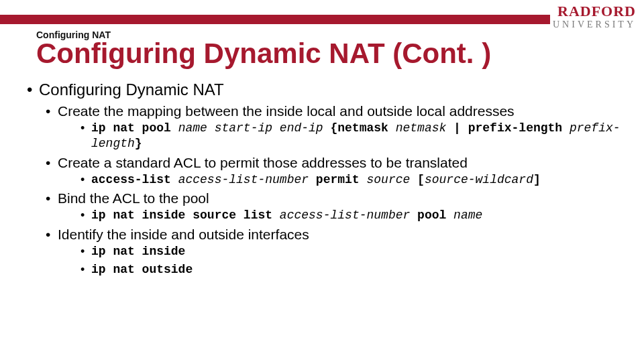 This screenshot has width=644, height=362. What do you see at coordinates (352, 216) in the screenshot?
I see `code-line: ip nat inside source list access-list-nu…` at bounding box center [352, 216].